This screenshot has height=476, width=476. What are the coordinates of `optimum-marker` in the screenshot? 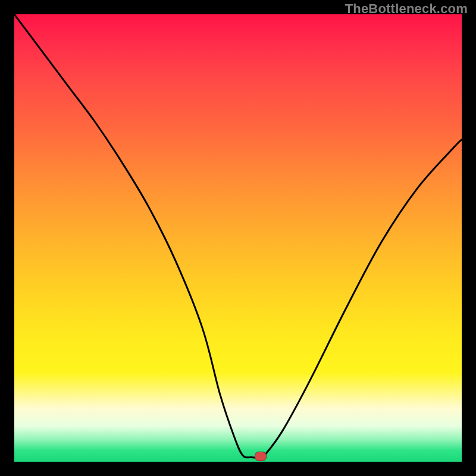 It's located at (261, 456).